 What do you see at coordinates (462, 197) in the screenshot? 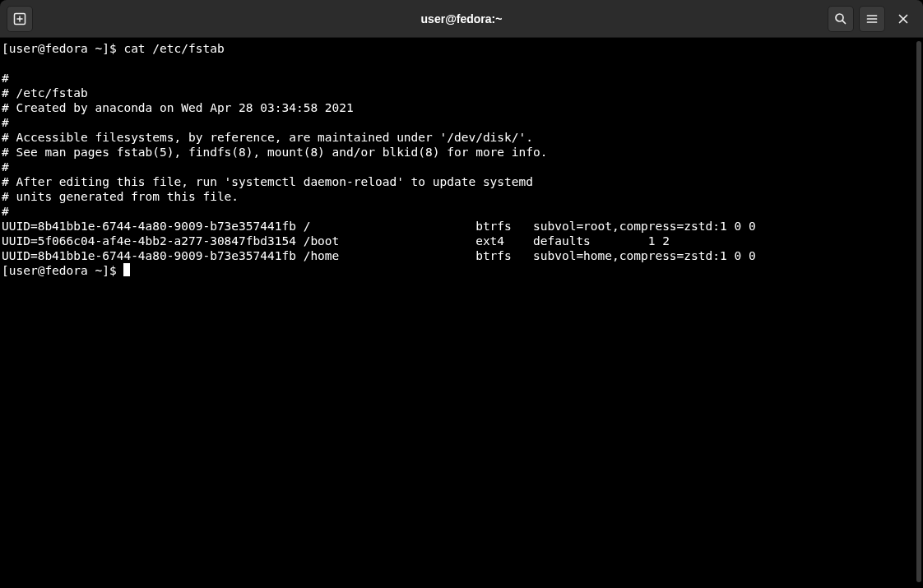
I see `terminal-line: # units generated from this file.` at bounding box center [462, 197].